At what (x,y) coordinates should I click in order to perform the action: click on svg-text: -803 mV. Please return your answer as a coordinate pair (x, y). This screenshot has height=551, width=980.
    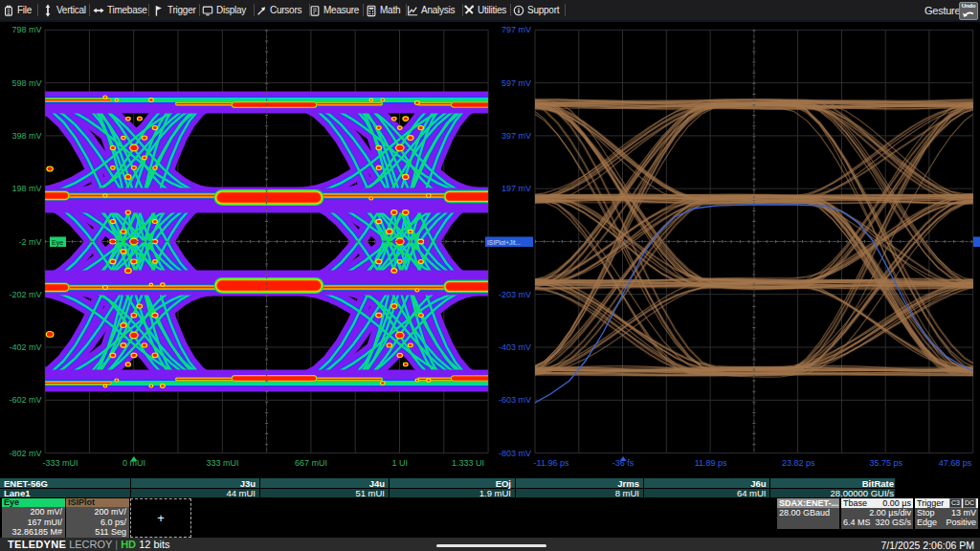
    Looking at the image, I should click on (515, 453).